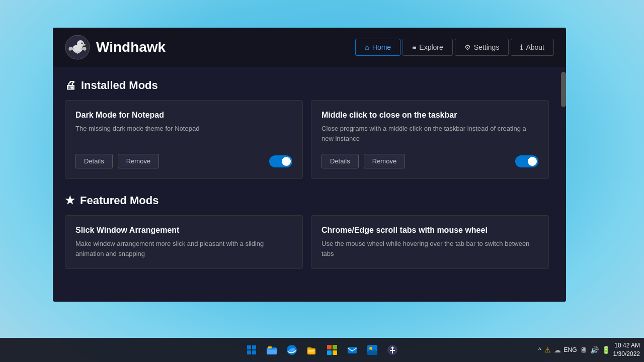 The height and width of the screenshot is (362, 644). Describe the element at coordinates (307, 85) in the screenshot. I see `installed-mods-section-header: 🖨 Installed Mods` at that location.